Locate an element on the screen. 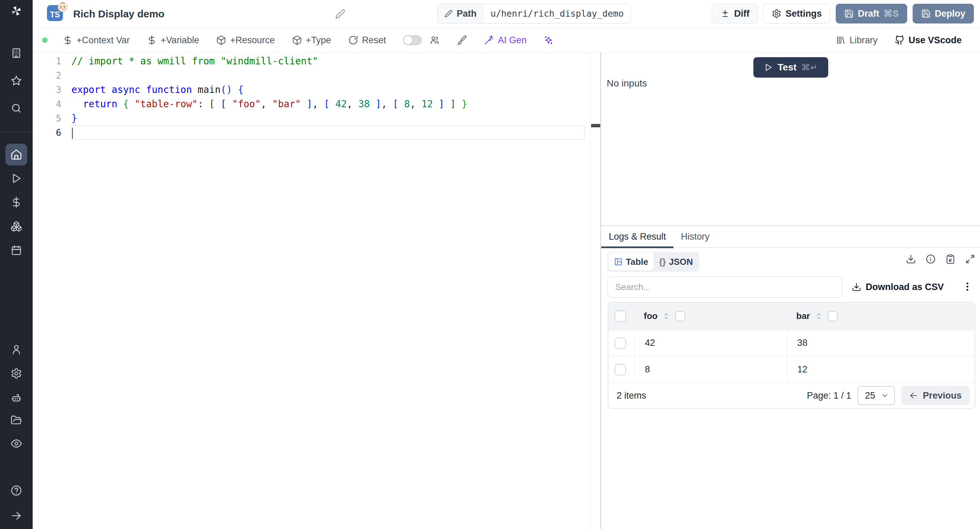  refresh-icon is located at coordinates (353, 40).